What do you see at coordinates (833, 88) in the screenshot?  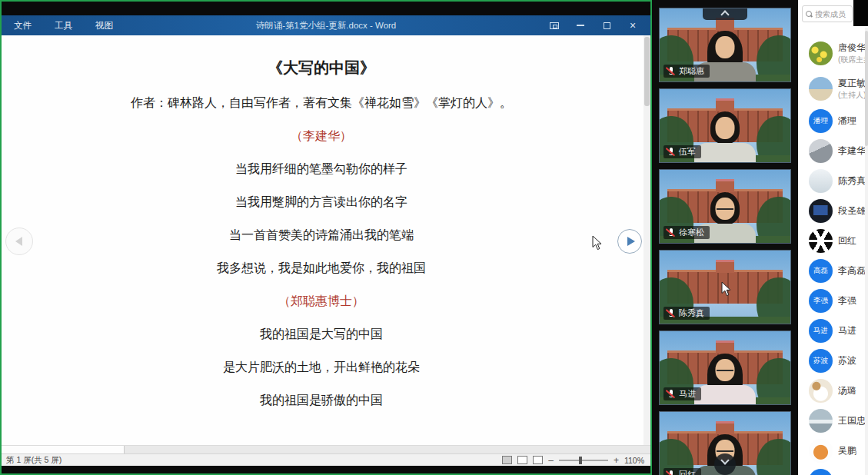 I see `member-row: 夏正敏(主持人)` at bounding box center [833, 88].